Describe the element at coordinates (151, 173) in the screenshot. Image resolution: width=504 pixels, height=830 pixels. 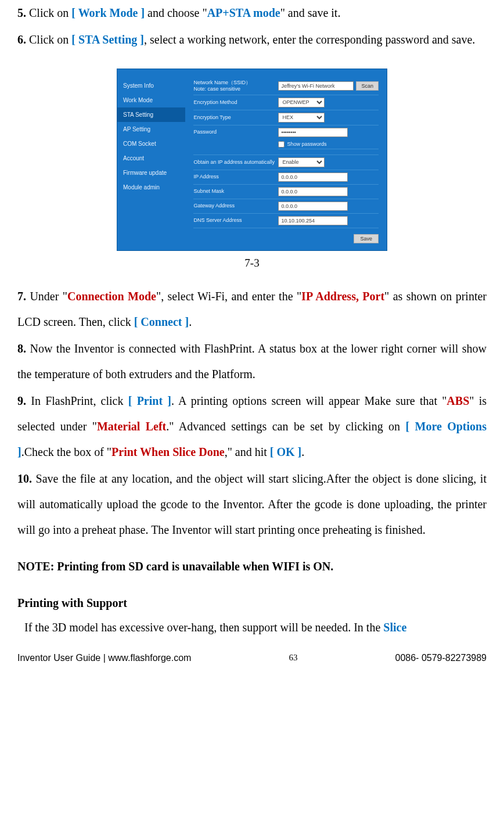
I see `sidebar-item-firmware-update: Firmware update` at that location.